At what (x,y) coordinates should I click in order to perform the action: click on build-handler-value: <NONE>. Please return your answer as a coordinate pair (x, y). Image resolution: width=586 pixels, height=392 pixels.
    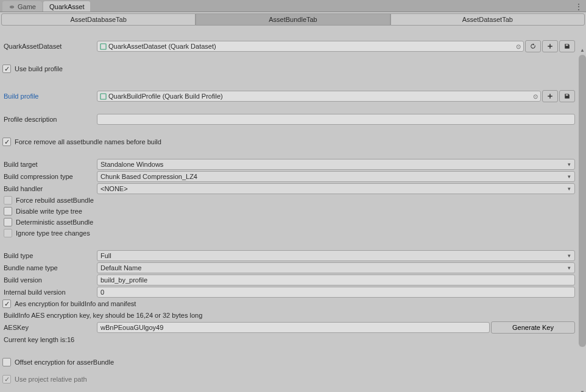
    Looking at the image, I should click on (115, 189).